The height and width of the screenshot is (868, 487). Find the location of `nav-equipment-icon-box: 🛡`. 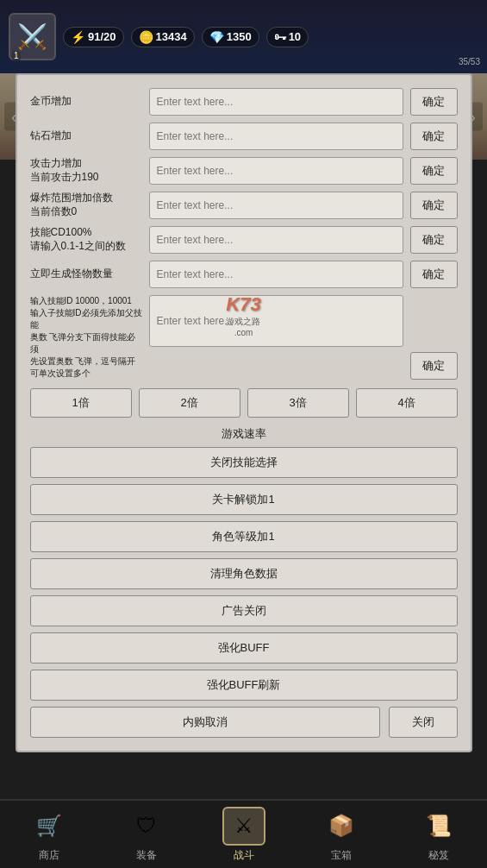

nav-equipment-icon-box: 🛡 is located at coordinates (147, 827).